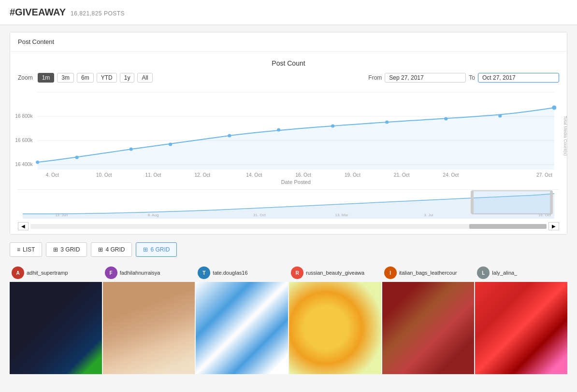 This screenshot has width=577, height=392. Describe the element at coordinates (18, 250) in the screenshot. I see `list-icon: ≡` at that location.